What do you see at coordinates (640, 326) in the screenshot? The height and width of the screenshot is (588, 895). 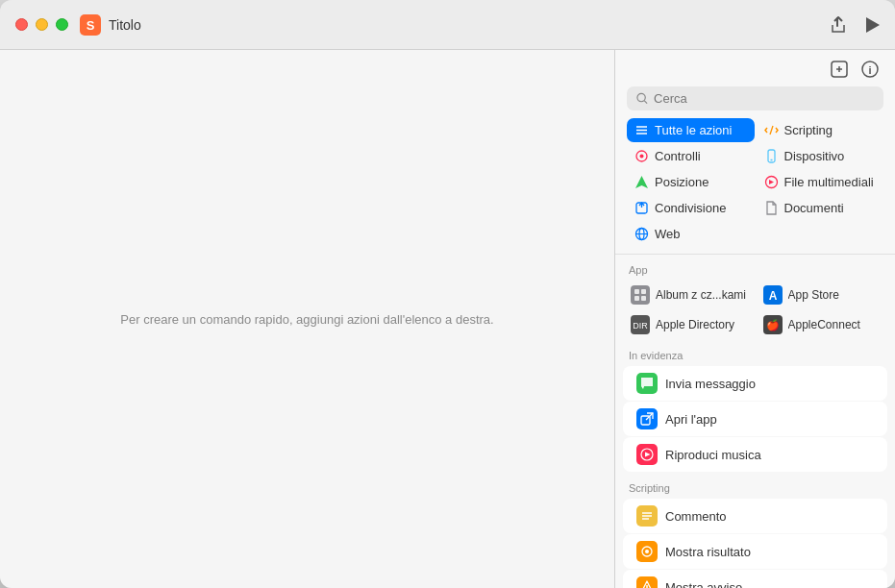 I see `svg-text: DIR` at bounding box center [640, 326].